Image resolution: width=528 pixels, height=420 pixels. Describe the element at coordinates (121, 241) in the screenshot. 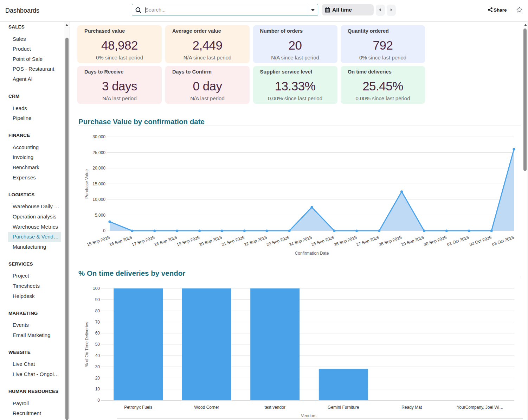

I see `svg-text: 16 Sep 2025` at that location.